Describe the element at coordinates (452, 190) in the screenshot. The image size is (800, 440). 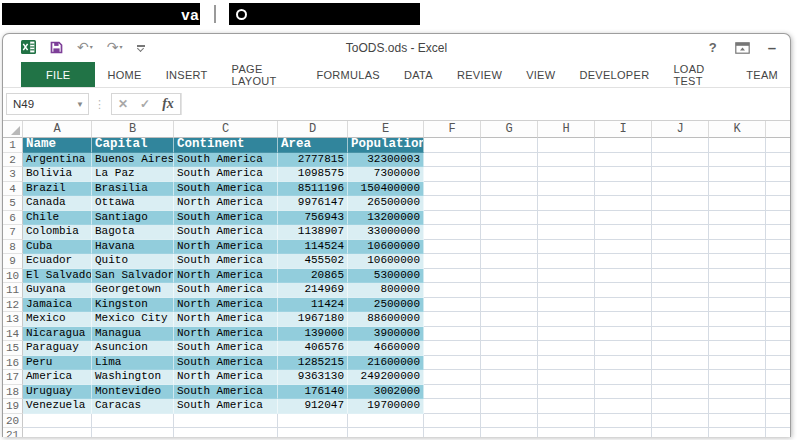
I see `cell-F4` at that location.